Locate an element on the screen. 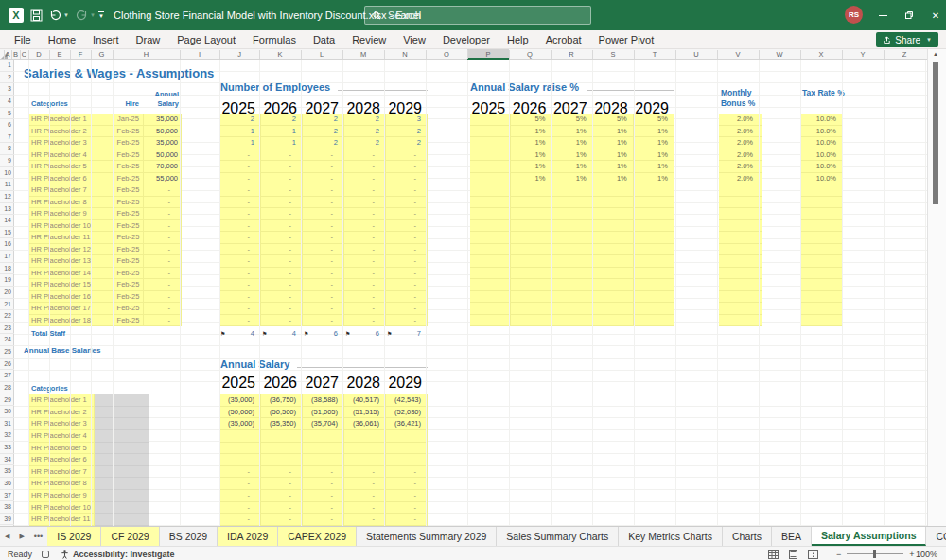 The height and width of the screenshot is (560, 946). column-header-V: V is located at coordinates (738, 55).